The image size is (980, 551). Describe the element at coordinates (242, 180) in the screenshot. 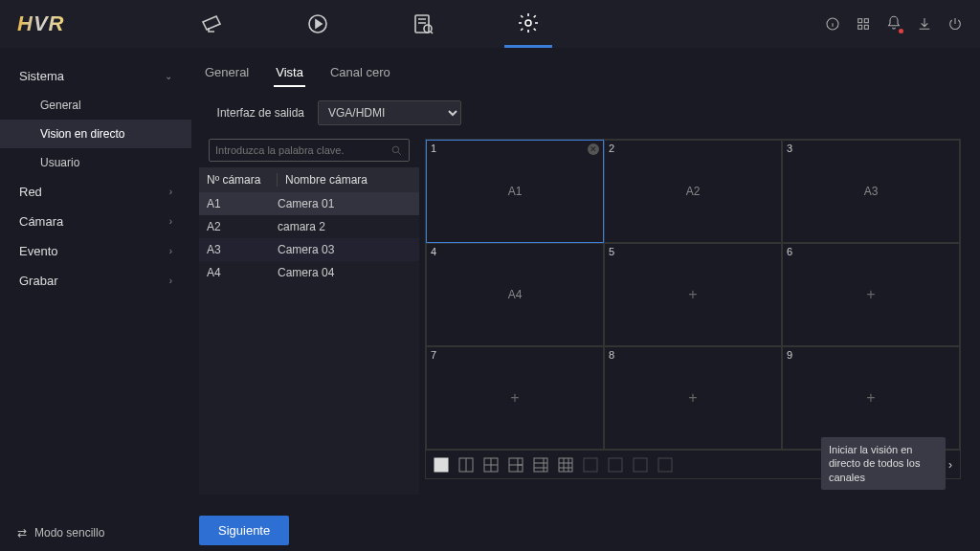

I see `col-camera-id: Nº cámara` at that location.